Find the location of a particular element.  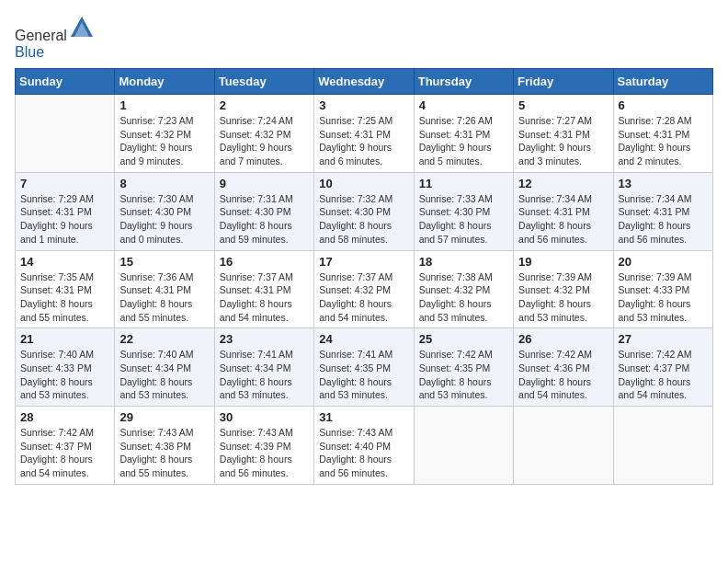

day-number: 22 is located at coordinates (164, 339).